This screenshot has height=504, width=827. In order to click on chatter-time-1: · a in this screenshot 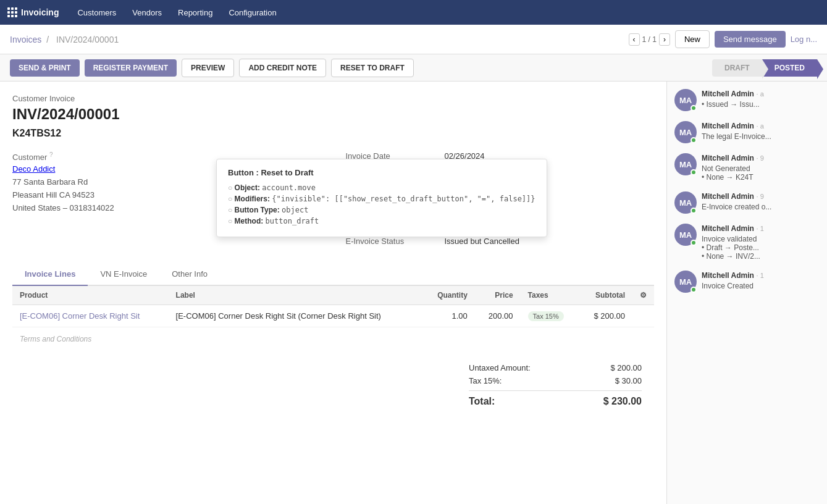, I will do `click(760, 94)`.